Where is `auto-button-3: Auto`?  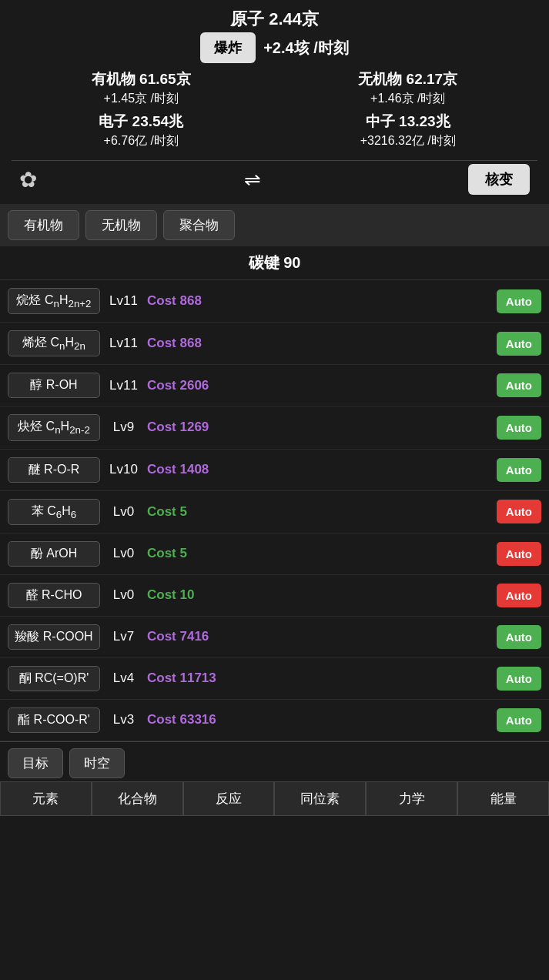
auto-button-3: Auto is located at coordinates (519, 428).